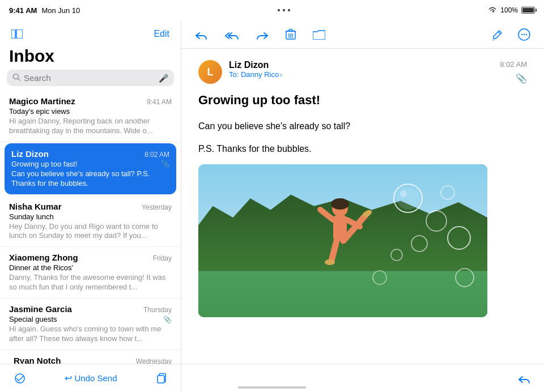 The image size is (544, 392). Describe the element at coordinates (511, 35) in the screenshot. I see `detail-toolbar-right` at that location.